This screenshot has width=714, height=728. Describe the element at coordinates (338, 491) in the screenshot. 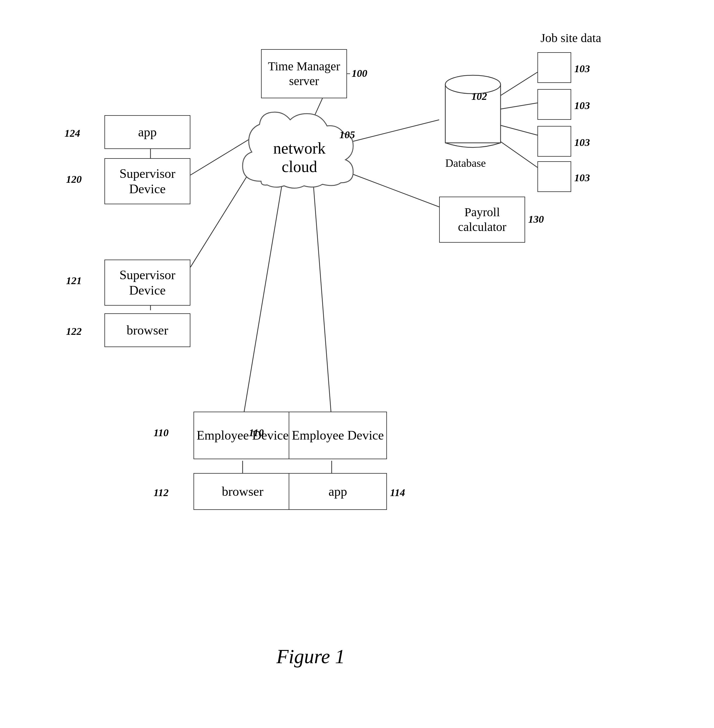

I see `employee-right-app-label: app` at that location.